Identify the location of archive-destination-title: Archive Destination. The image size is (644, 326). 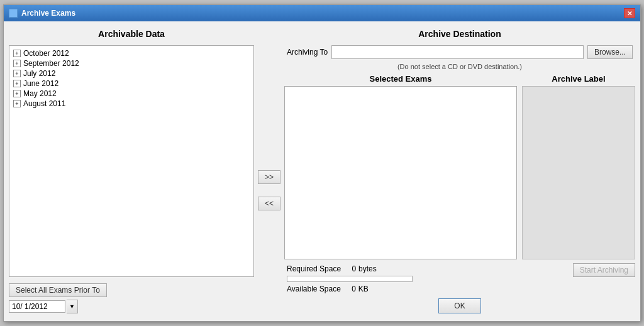
(460, 34).